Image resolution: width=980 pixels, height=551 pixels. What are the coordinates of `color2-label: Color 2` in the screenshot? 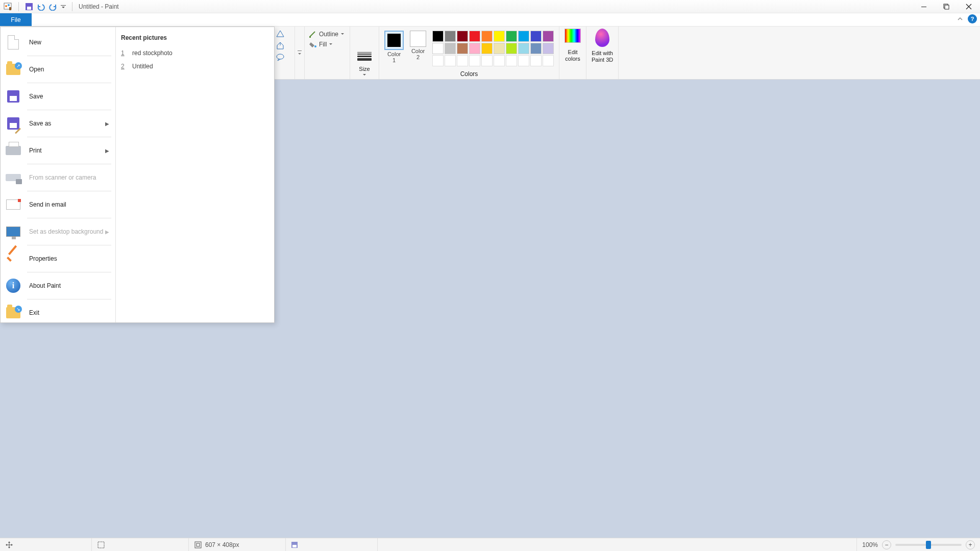 It's located at (418, 54).